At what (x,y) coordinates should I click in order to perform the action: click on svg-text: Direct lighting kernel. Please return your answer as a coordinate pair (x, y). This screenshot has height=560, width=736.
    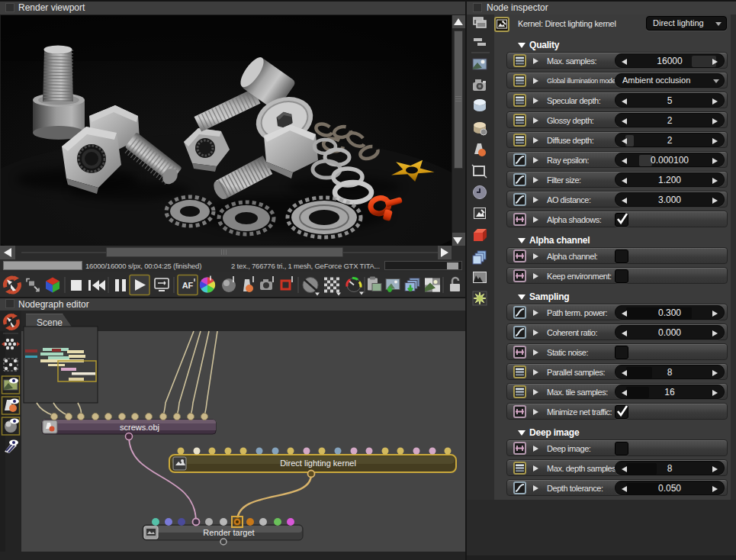
    Looking at the image, I should click on (318, 463).